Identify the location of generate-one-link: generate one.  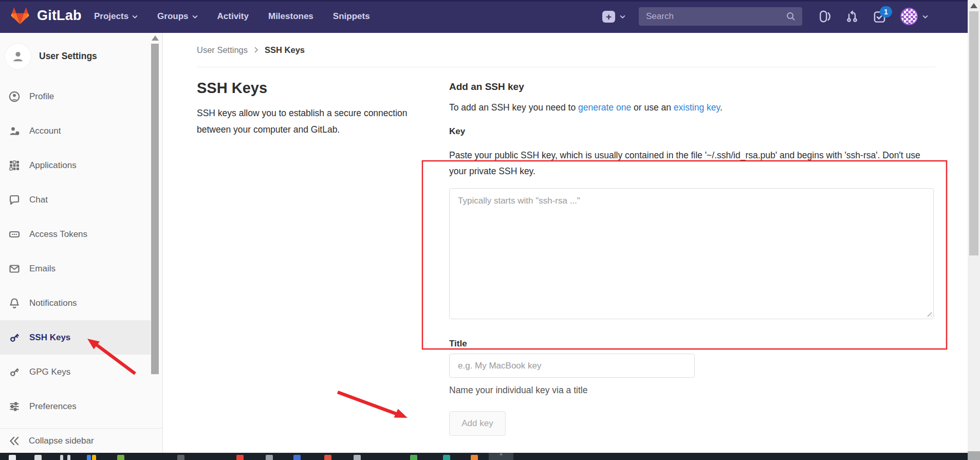
(604, 107).